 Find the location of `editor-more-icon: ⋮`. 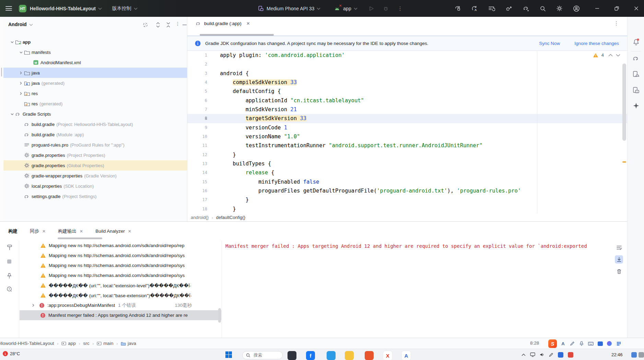

editor-more-icon: ⋮ is located at coordinates (616, 23).